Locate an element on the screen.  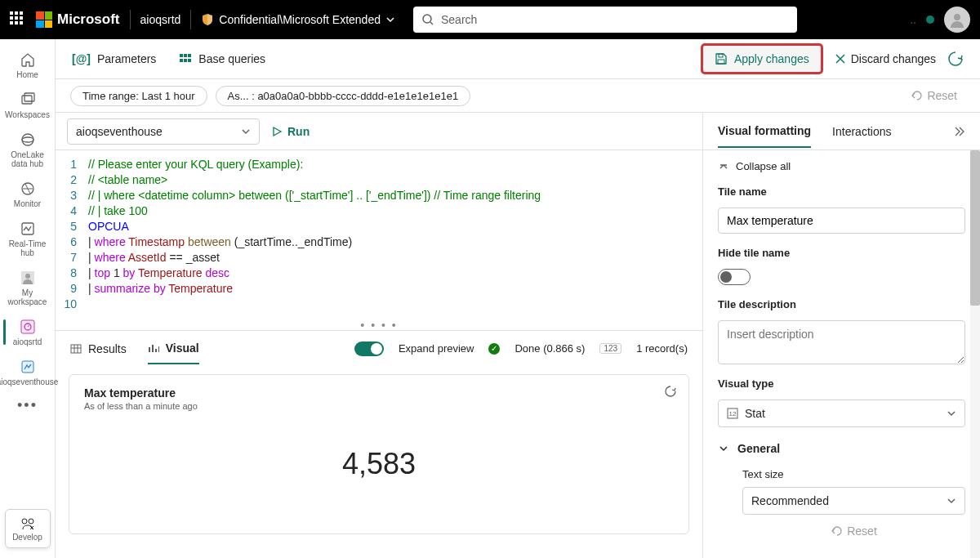
monitor-icon is located at coordinates (28, 189).